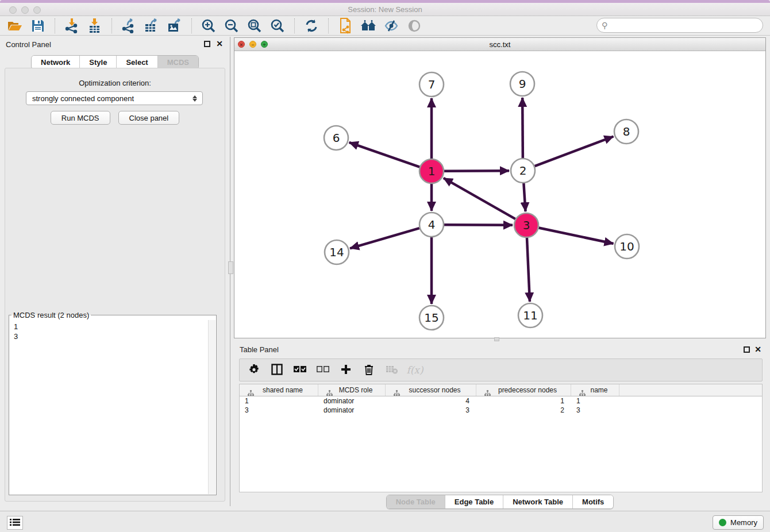 The width and height of the screenshot is (770, 532). What do you see at coordinates (431, 401) in the screenshot?
I see `cell-successor-nodes: 4` at bounding box center [431, 401].